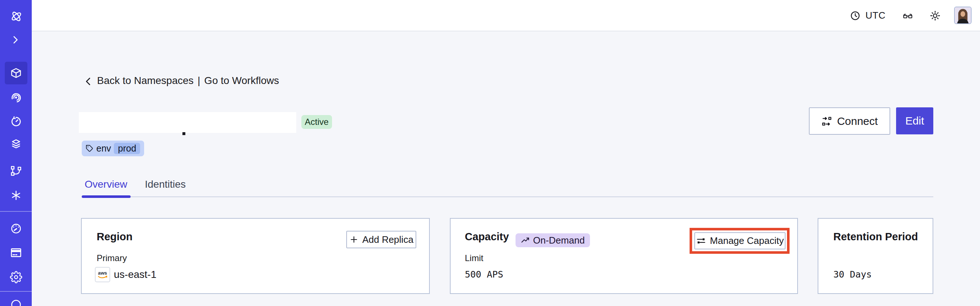 The height and width of the screenshot is (306, 980). I want to click on manage-capacity-label: Manage Capacity, so click(747, 241).